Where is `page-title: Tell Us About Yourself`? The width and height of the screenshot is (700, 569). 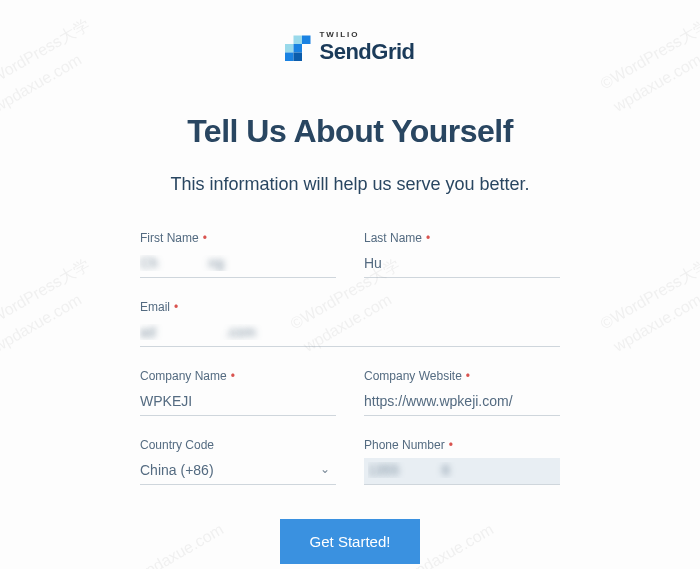
page-title: Tell Us About Yourself is located at coordinates (350, 132).